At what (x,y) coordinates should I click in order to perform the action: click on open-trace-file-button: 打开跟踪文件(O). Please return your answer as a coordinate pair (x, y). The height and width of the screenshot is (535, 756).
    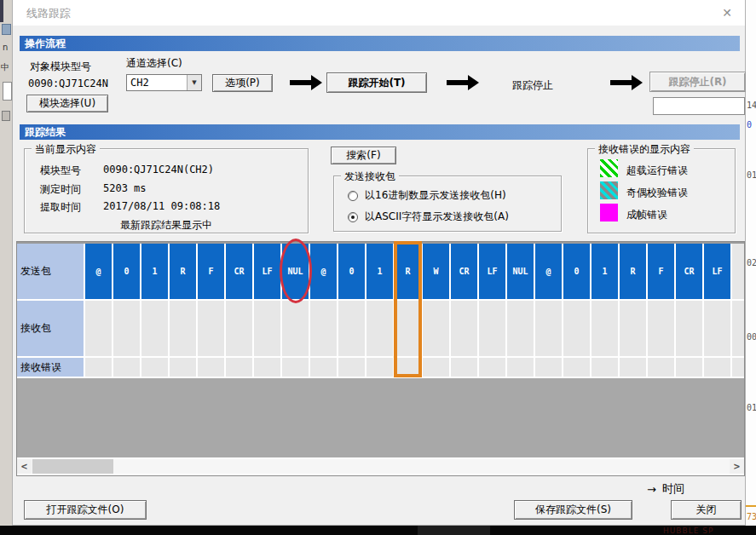
    Looking at the image, I should click on (85, 509).